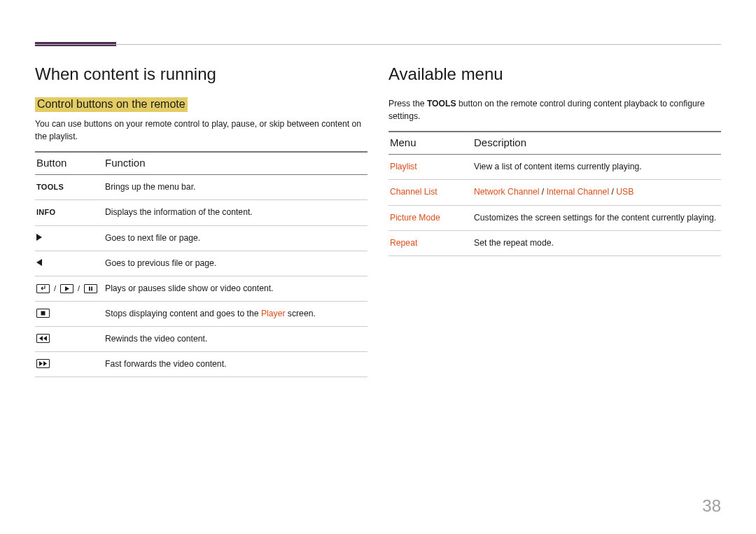 The width and height of the screenshot is (756, 534). What do you see at coordinates (237, 288) in the screenshot?
I see `function-text: Plays or pauses slide show or video cont…` at bounding box center [237, 288].